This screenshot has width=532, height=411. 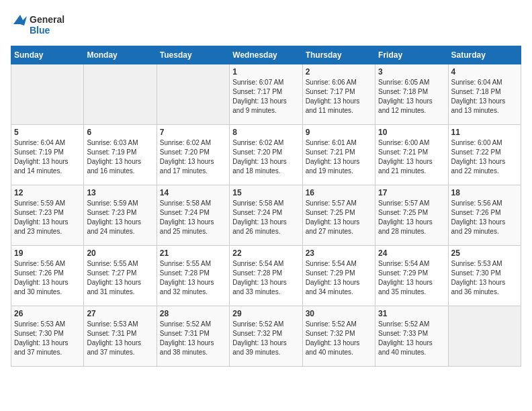 I want to click on logo-svg: GeneralBlue, so click(x=41, y=24).